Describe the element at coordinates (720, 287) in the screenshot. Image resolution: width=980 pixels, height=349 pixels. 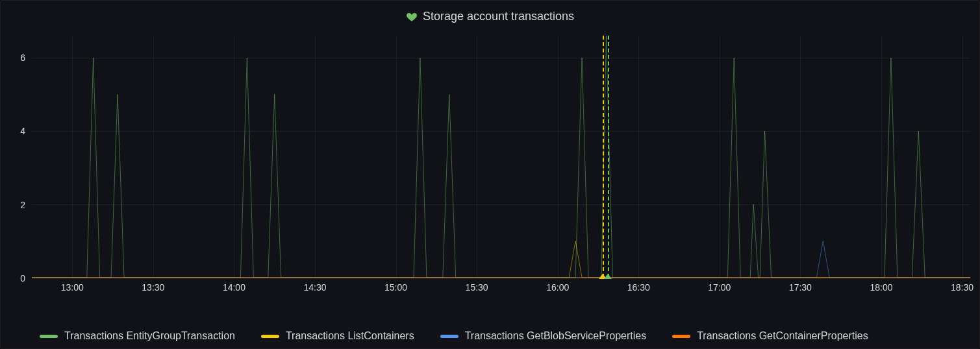
I see `x-tick-label: 17:00` at that location.